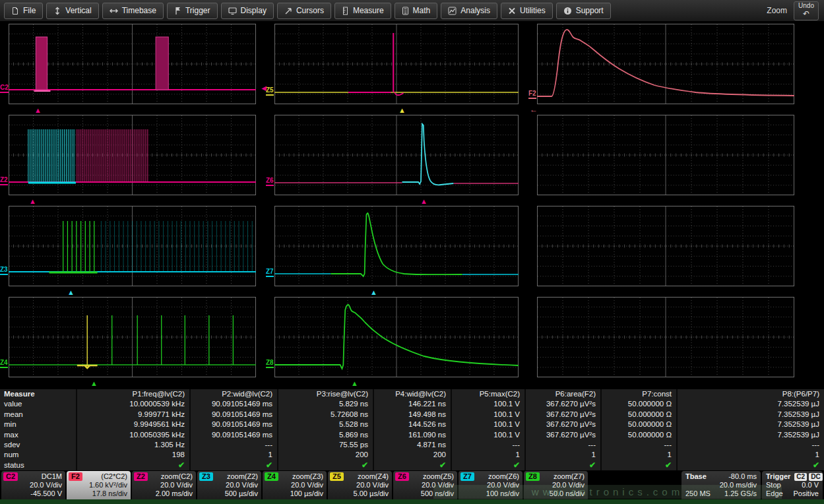 The width and height of the screenshot is (824, 504). What do you see at coordinates (132, 155) in the screenshot?
I see `z2-trace-svg` at bounding box center [132, 155].